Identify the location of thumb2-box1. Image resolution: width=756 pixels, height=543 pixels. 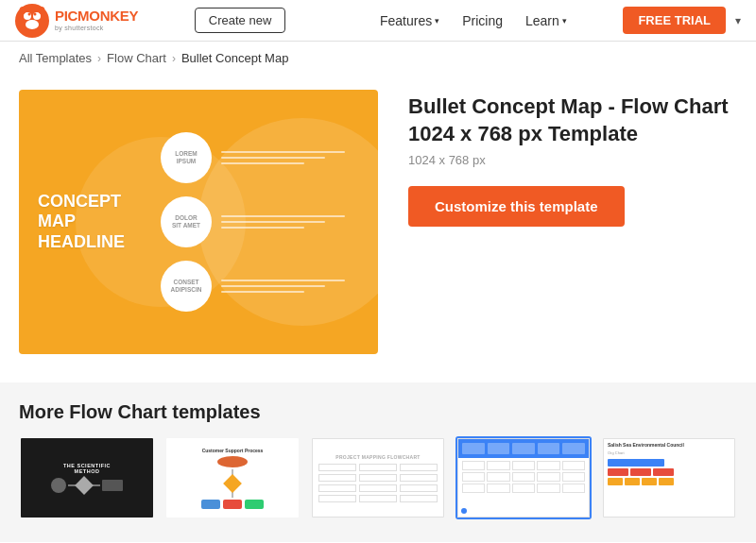
(211, 504).